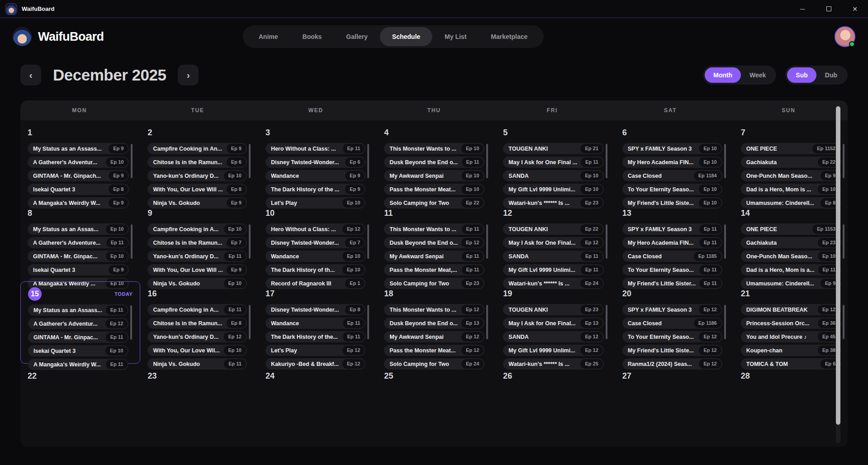  Describe the element at coordinates (553, 270) in the screenshot. I see `schedule-entry: My Gift Lvl 9999 Unlimi...Ep 11` at that location.